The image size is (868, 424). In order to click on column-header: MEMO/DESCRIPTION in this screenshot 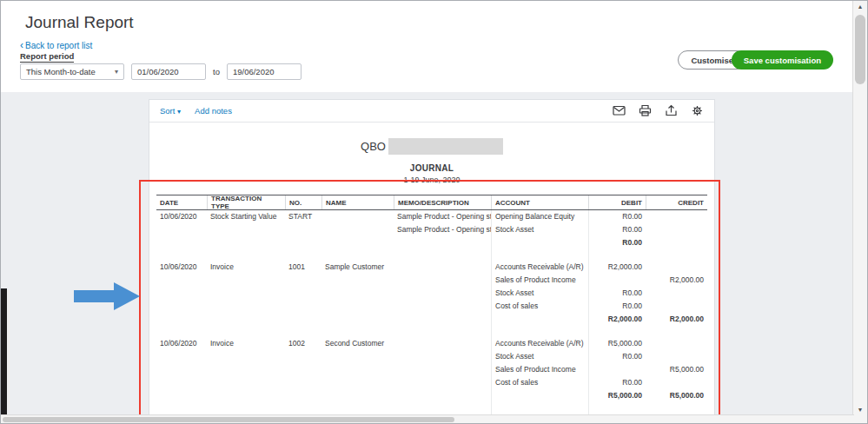, I will do `click(442, 202)`.